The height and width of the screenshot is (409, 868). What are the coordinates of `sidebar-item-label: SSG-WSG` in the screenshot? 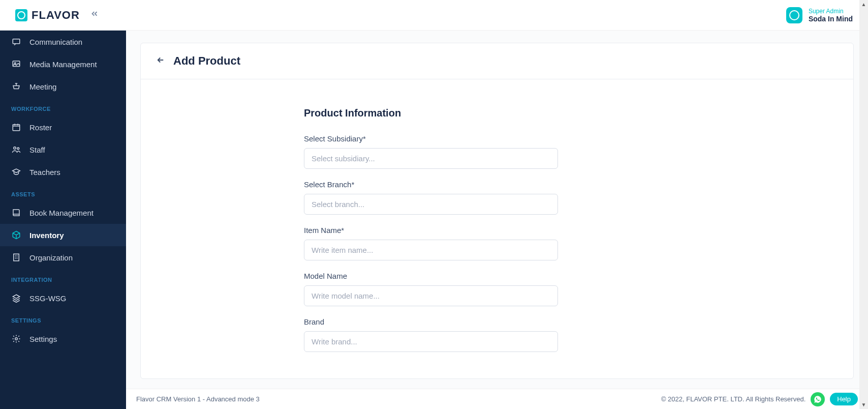 It's located at (48, 298).